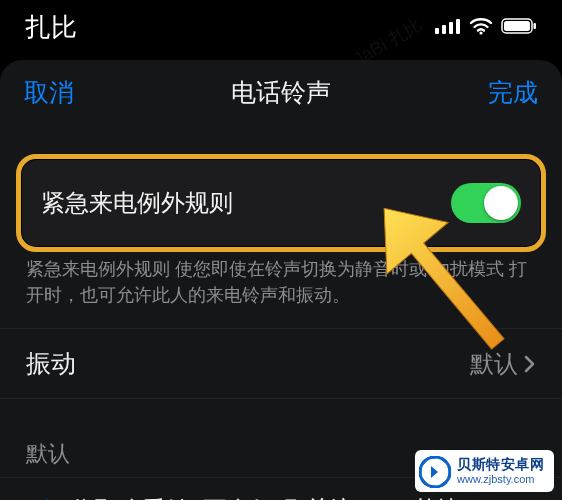  What do you see at coordinates (137, 203) in the screenshot?
I see `emergency-bypass-label: 紧急来电例外规则` at bounding box center [137, 203].